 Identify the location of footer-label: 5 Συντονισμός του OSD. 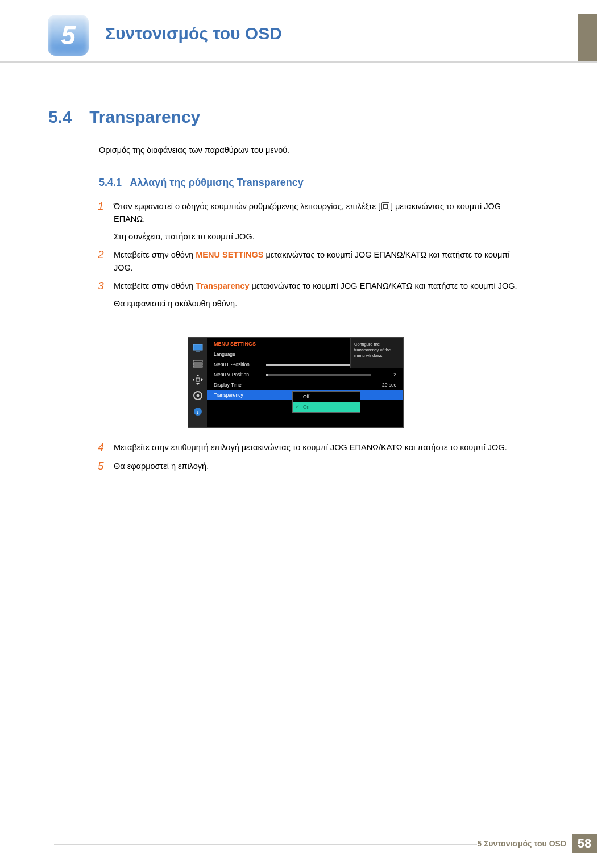
(524, 844).